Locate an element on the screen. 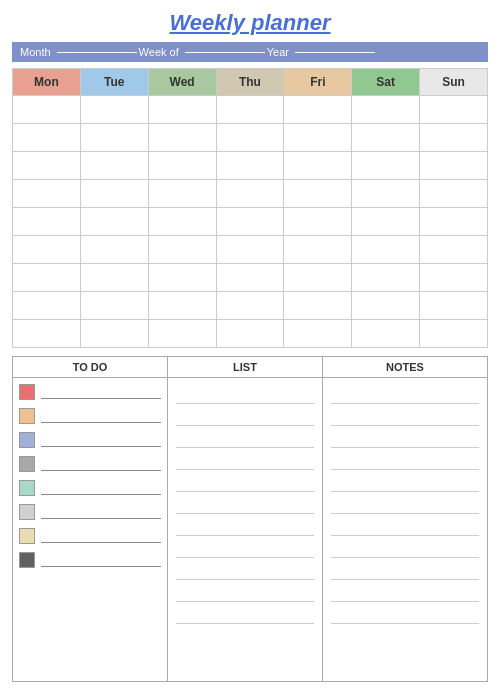 The image size is (500, 690). month-line is located at coordinates (97, 52).